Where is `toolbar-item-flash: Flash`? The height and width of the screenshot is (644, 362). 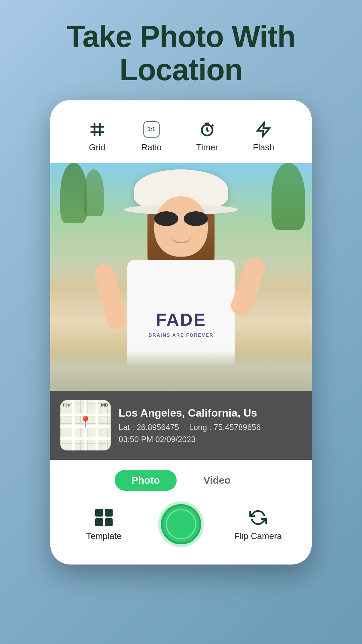
toolbar-item-flash: Flash is located at coordinates (264, 136).